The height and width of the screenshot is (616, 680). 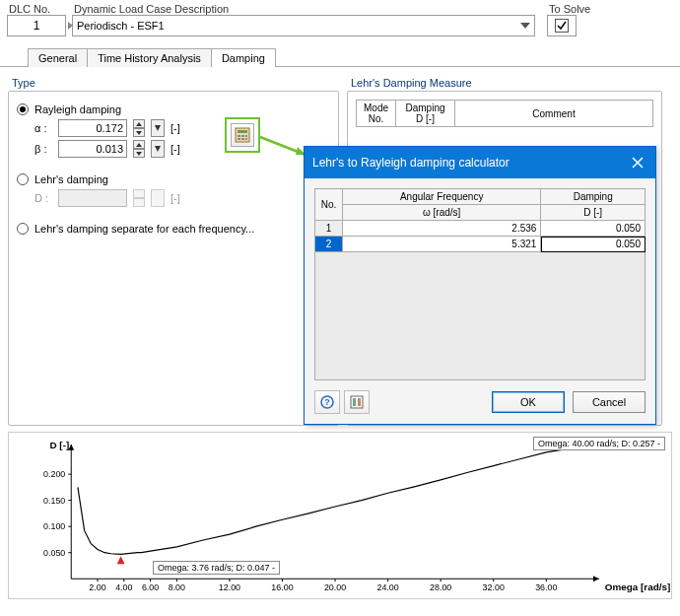 What do you see at coordinates (54, 474) in the screenshot?
I see `svg-text: 0.200` at bounding box center [54, 474].